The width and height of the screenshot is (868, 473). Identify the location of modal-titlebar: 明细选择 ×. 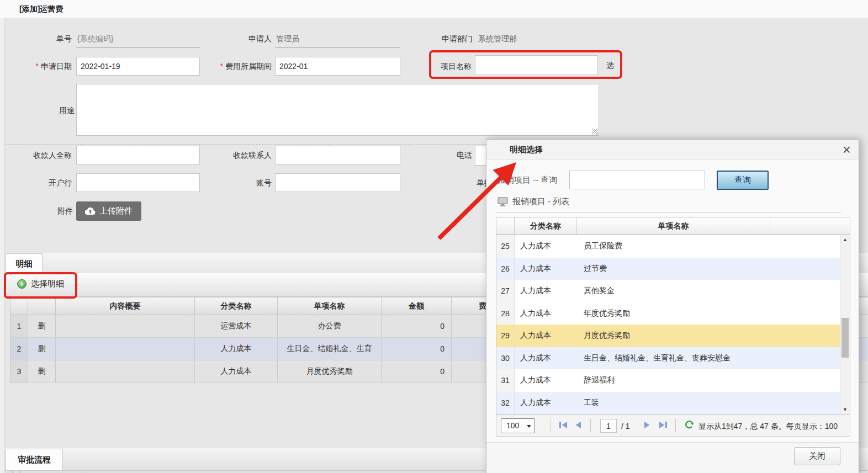
(673, 150).